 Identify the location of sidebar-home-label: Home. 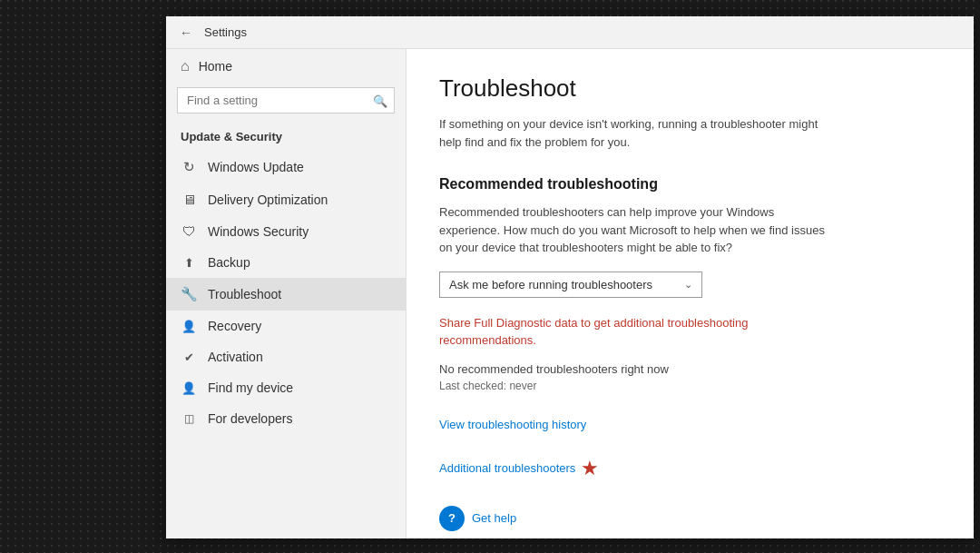
(216, 66).